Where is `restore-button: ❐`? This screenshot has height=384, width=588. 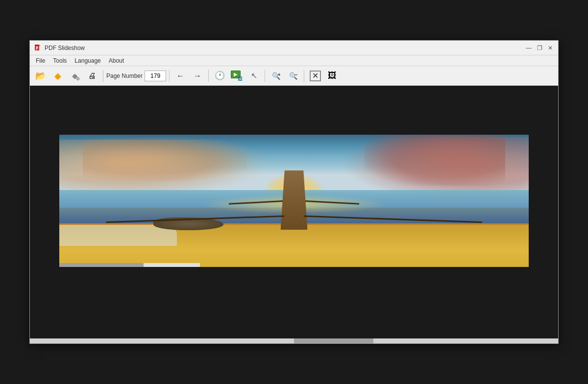 restore-button: ❐ is located at coordinates (539, 48).